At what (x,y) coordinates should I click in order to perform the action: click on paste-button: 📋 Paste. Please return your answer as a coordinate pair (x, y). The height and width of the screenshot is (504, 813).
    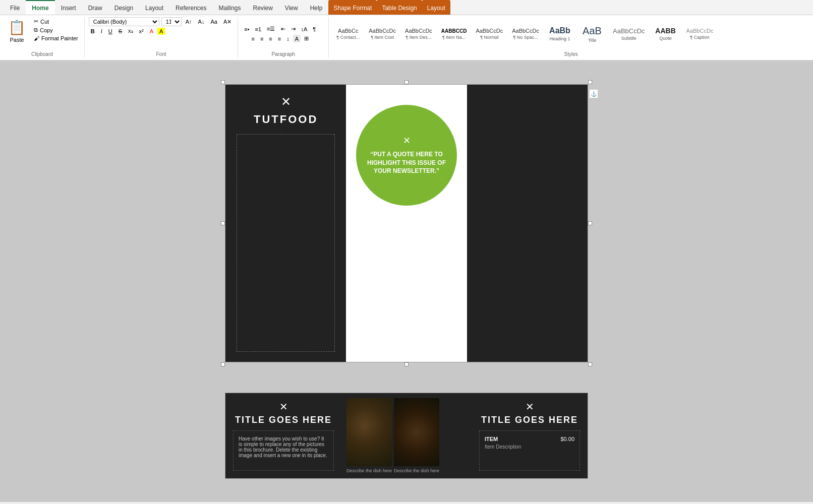
    Looking at the image, I should click on (17, 31).